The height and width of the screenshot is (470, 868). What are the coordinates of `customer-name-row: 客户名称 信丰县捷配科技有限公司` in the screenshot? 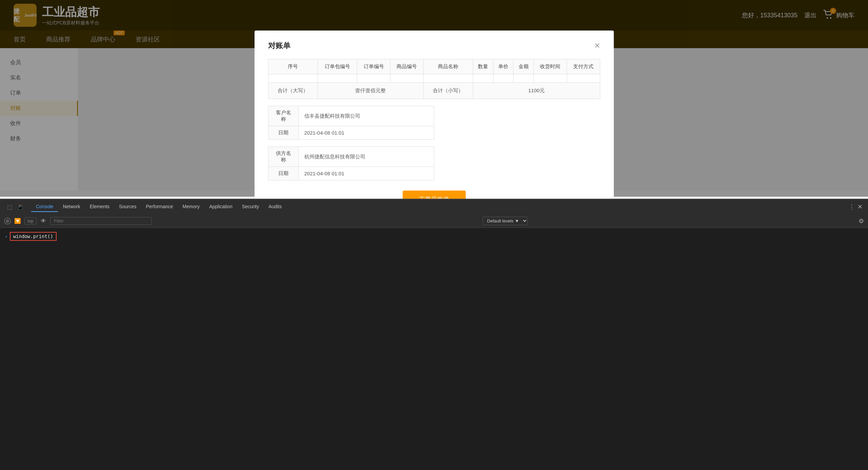 It's located at (351, 116).